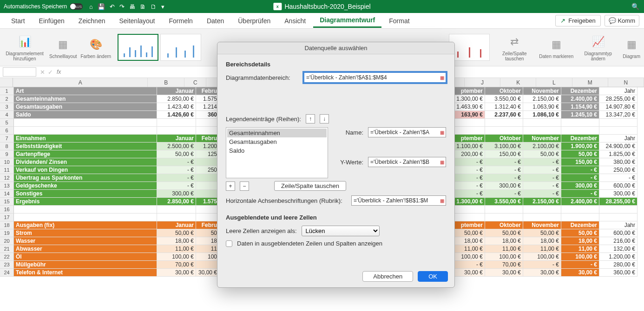 The height and width of the screenshot is (311, 644). Describe the element at coordinates (85, 154) in the screenshot. I see `cell: Gartenpflege` at that location.